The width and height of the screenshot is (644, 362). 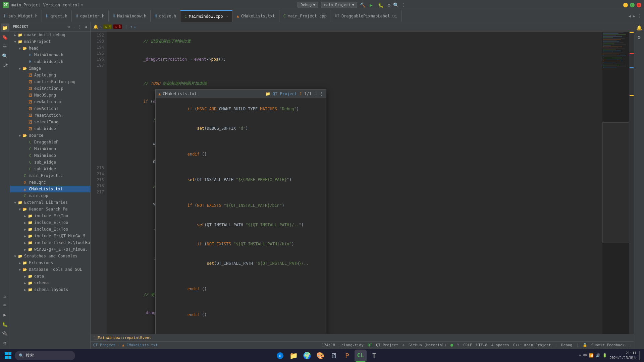 I want to click on tree-res-qrc: Q res.qrc, so click(x=50, y=182).